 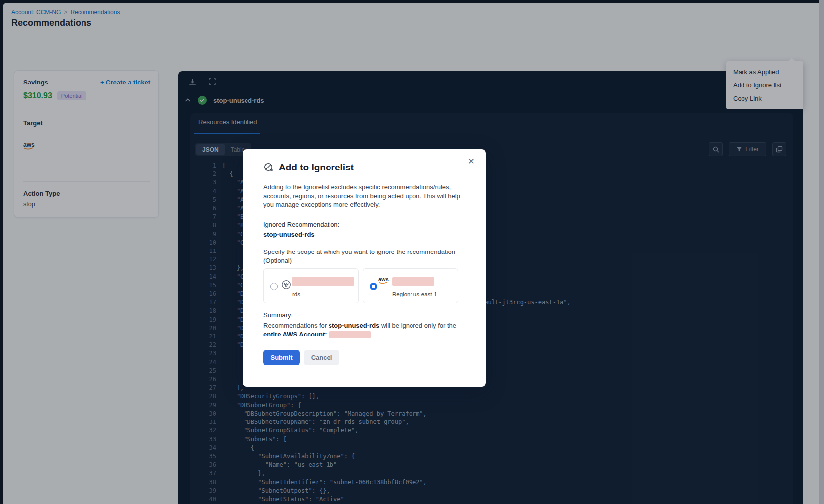 What do you see at coordinates (281, 358) in the screenshot?
I see `submit-button: Submit` at bounding box center [281, 358].